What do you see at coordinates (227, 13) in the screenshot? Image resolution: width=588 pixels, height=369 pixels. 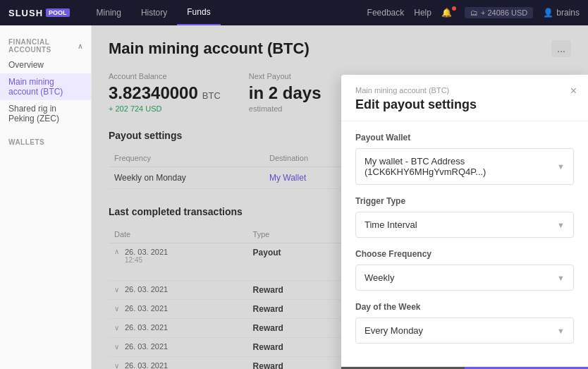 I see `nav-links: Mining History Funds` at bounding box center [227, 13].